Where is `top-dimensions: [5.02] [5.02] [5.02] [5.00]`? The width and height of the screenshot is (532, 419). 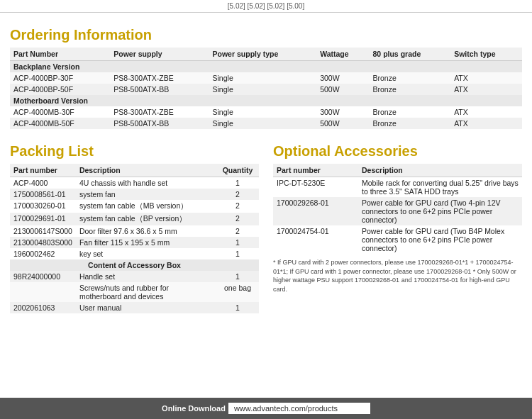
top-dimensions: [5.02] [5.02] [5.02] [5.00] is located at coordinates (266, 6).